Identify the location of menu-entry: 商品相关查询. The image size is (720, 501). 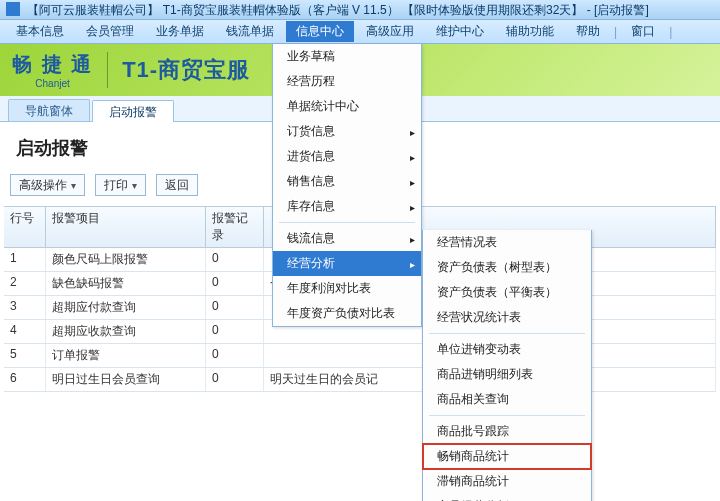
(507, 400).